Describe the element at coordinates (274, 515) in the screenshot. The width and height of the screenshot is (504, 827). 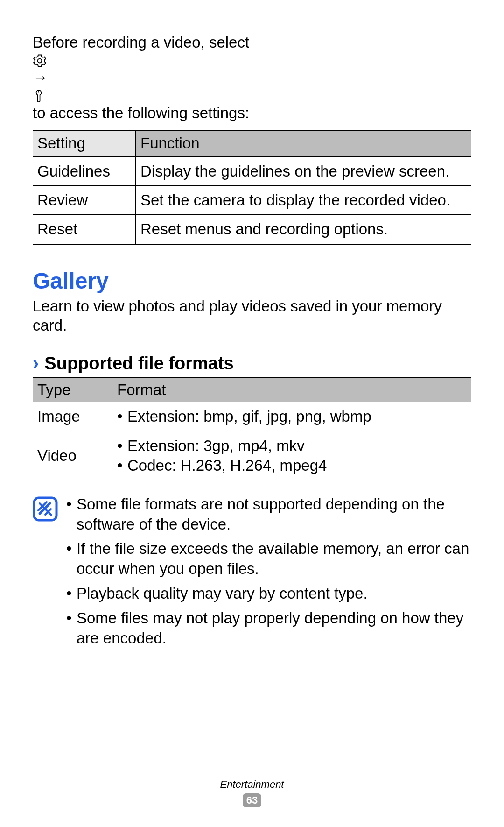
I see `note-text: Some file formats are not supported depe…` at that location.